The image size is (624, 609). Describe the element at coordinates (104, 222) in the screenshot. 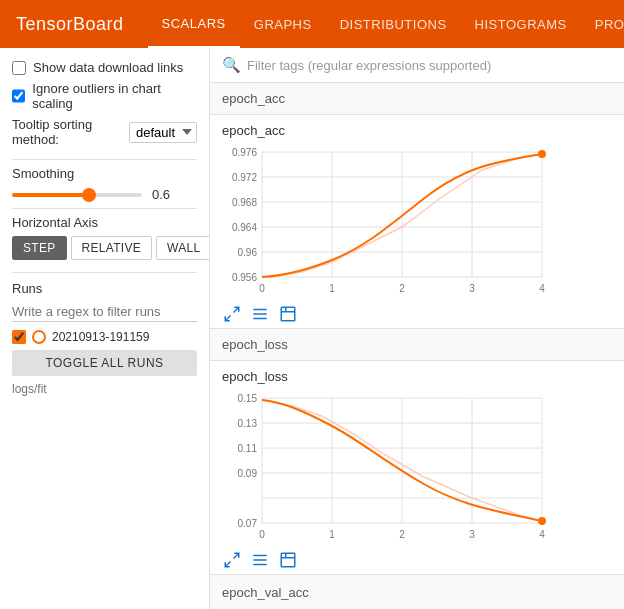

I see `horizontal-axis-label: Horizontal Axis` at that location.